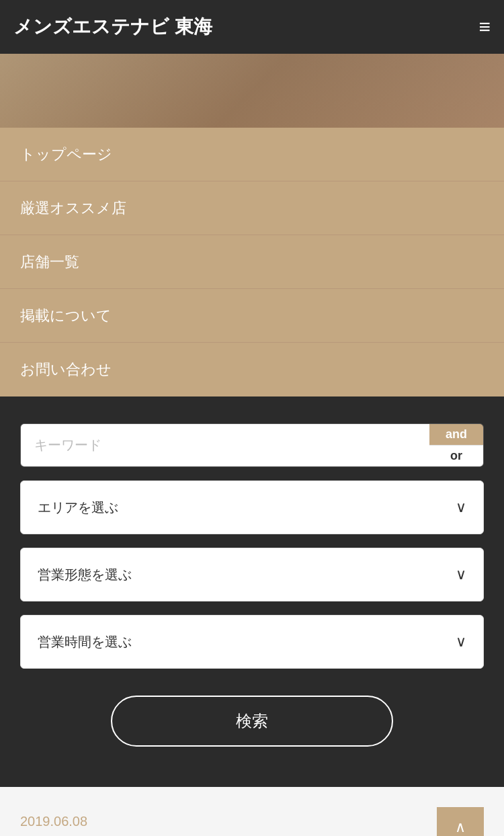  I want to click on business-hours-chevron-icon: ∨, so click(461, 642).